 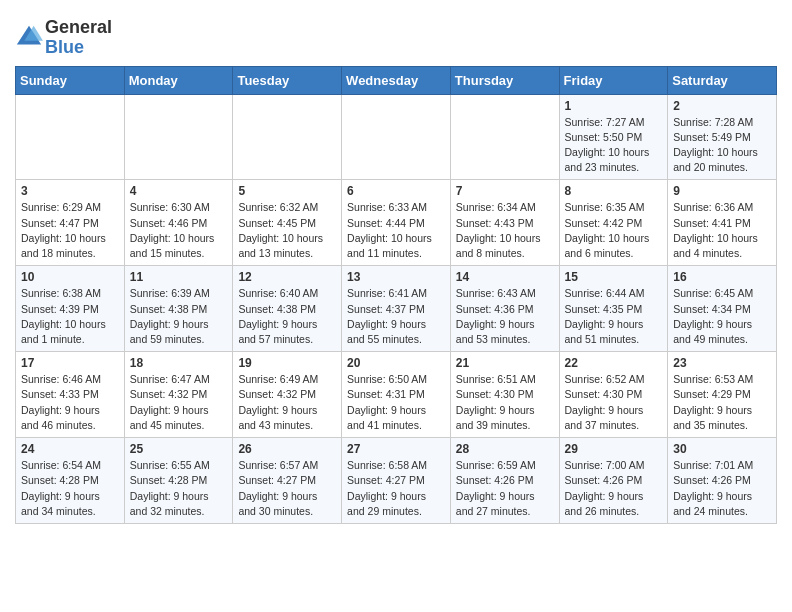 What do you see at coordinates (70, 80) in the screenshot?
I see `header-sunday: Sunday` at bounding box center [70, 80].